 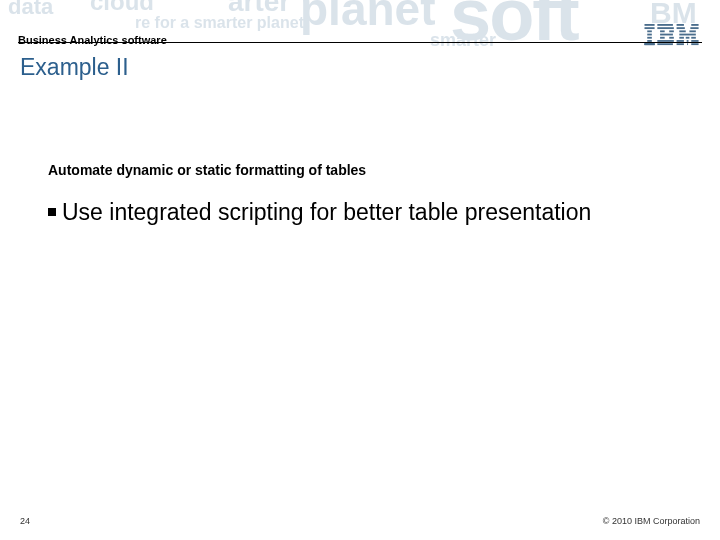 I want to click on bullet-text: Use integrated scripting for better tabl…, so click(x=326, y=212).